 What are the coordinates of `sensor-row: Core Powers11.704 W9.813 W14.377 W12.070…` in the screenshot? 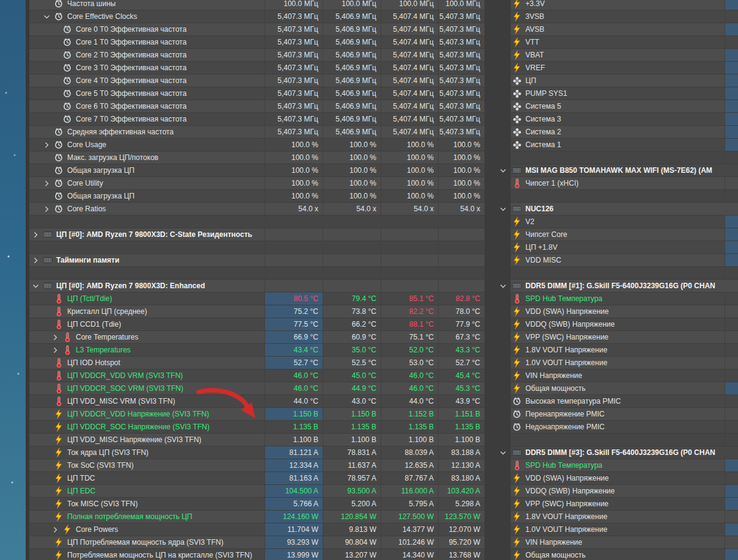 It's located at (257, 530).